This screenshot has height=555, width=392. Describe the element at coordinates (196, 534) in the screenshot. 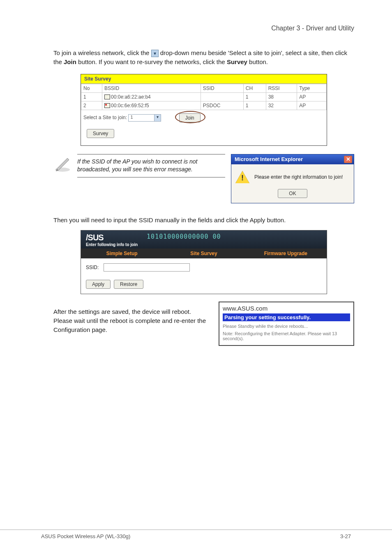

I see `page-footer: ASUS Pocket Wireless AP (WL-330g) 3-27` at that location.